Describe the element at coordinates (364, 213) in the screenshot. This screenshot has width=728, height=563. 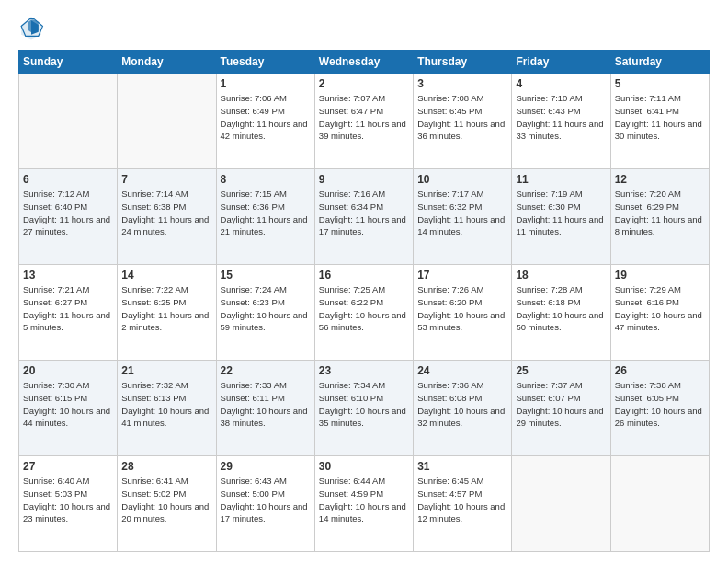
I see `day-info: Sunrise: 7:16 AM Sunset: 6:34 PM Dayligh…` at that location.